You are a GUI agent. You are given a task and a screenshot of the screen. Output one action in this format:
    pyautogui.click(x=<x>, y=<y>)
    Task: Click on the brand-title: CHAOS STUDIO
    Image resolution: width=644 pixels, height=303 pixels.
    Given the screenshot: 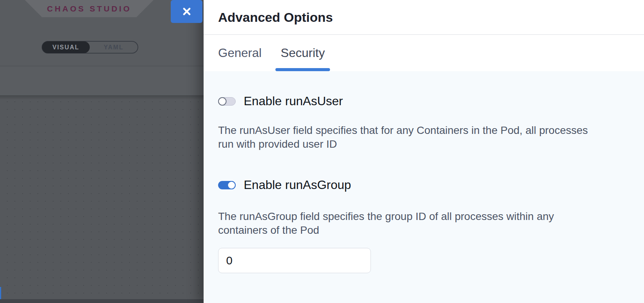 What is the action you would take?
    pyautogui.click(x=89, y=9)
    